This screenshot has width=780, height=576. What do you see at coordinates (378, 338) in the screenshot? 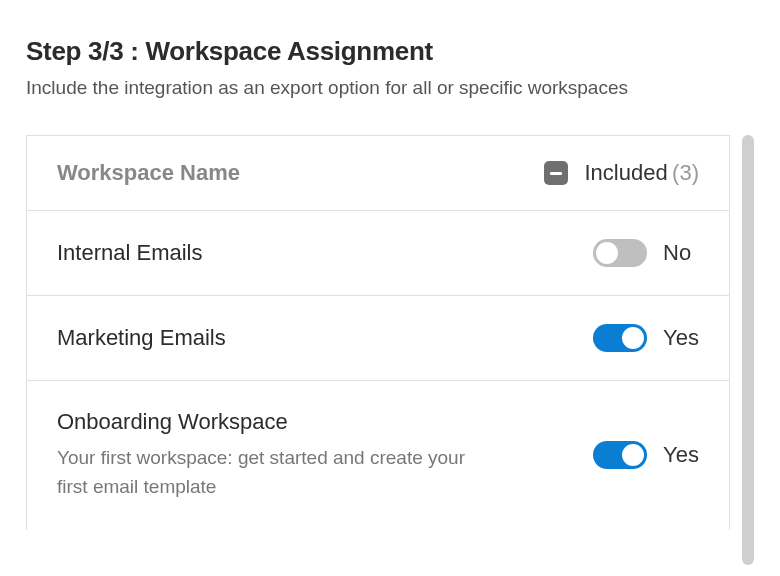
I see `table-row: Marketing Emails Yes` at bounding box center [378, 338].